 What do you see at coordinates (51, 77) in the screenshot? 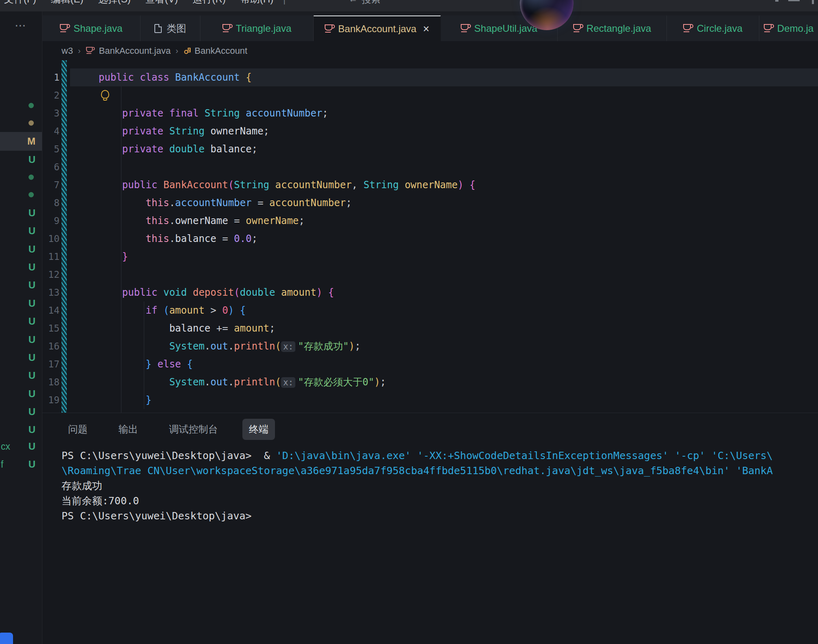
I see `line-number: 1` at bounding box center [51, 77].